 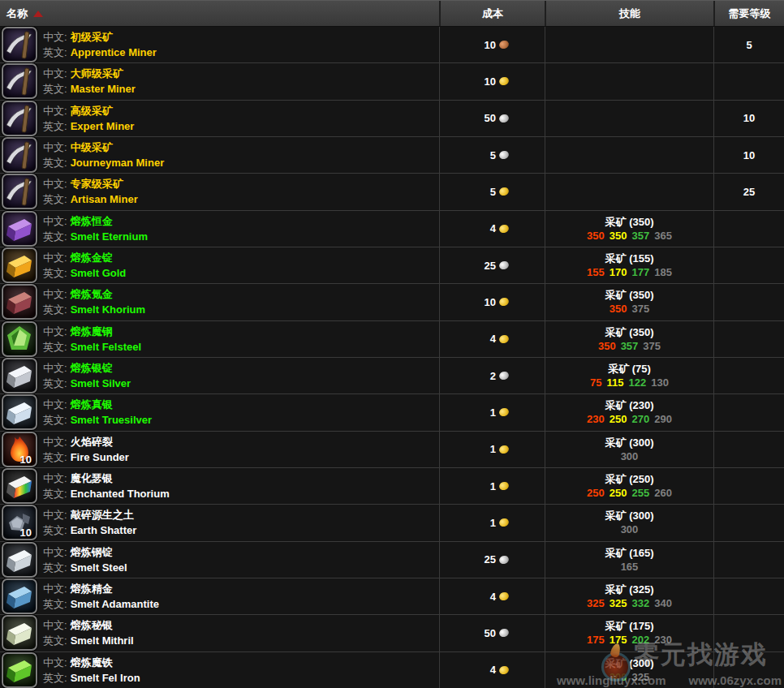 I want to click on gem-icon, so click(x=19, y=339).